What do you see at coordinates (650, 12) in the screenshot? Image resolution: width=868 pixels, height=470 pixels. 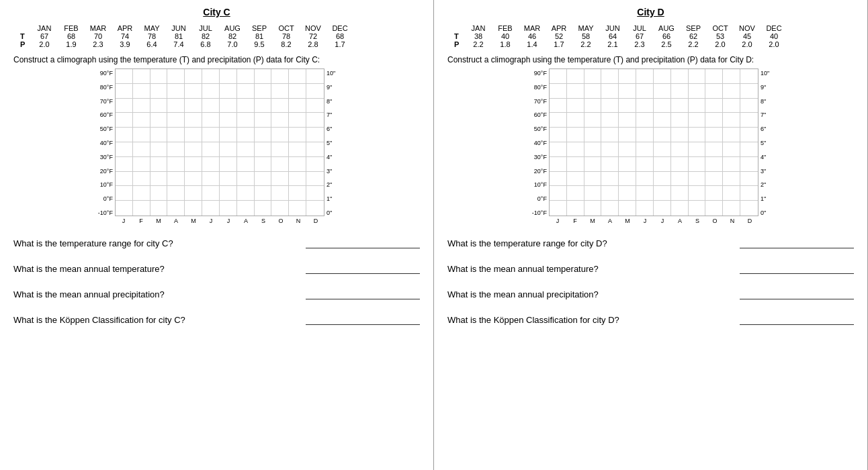 I see `city-d-title: City D` at bounding box center [650, 12].